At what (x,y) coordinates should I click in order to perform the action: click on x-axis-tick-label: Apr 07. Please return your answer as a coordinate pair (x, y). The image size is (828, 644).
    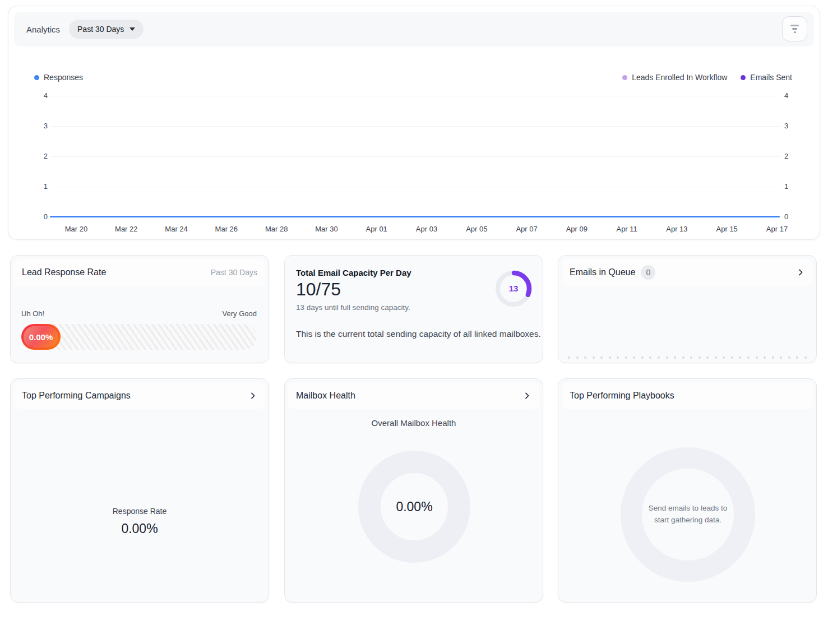
    Looking at the image, I should click on (526, 229).